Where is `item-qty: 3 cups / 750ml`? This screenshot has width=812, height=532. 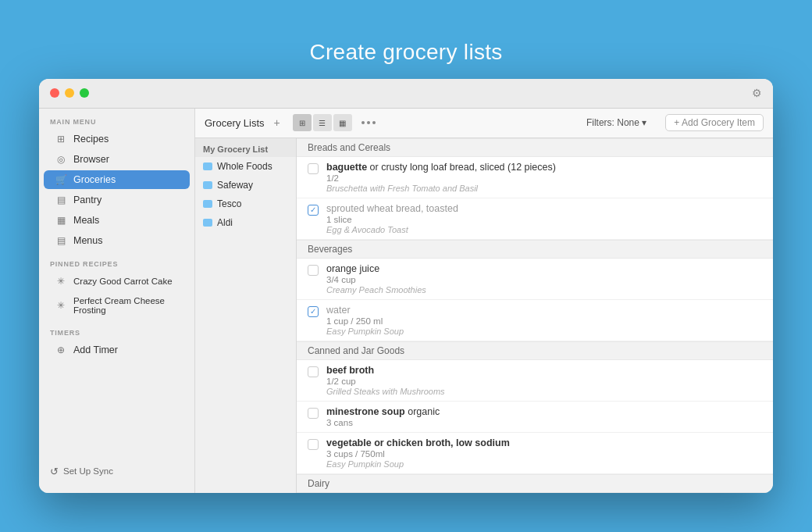 item-qty: 3 cups / 750ml is located at coordinates (544, 454).